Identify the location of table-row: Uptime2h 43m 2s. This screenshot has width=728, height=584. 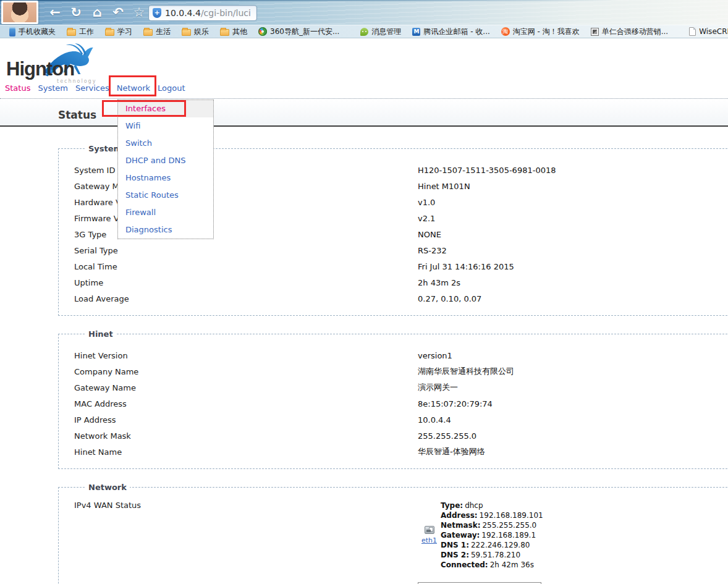
(401, 282).